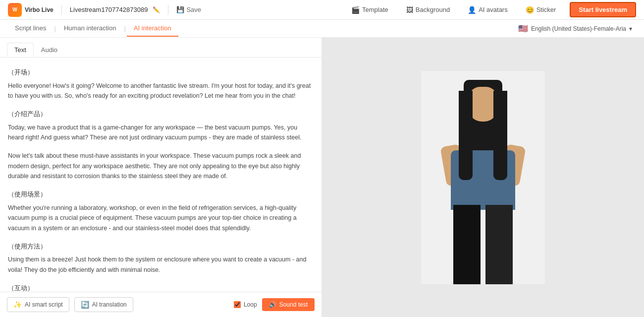  Describe the element at coordinates (90, 29) in the screenshot. I see `tab-human-interaction: Human interaction` at that location.